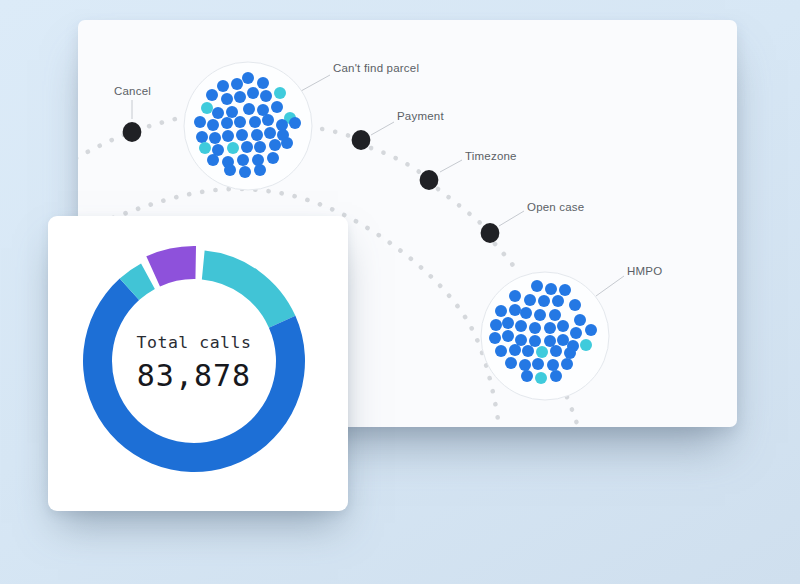 The height and width of the screenshot is (584, 800). What do you see at coordinates (194, 342) in the screenshot?
I see `donut-title: Total calls` at bounding box center [194, 342].